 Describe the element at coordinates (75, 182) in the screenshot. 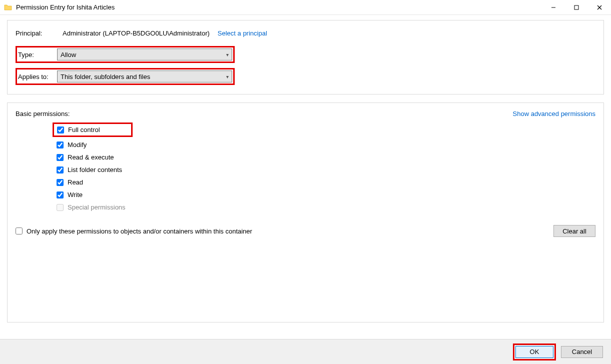

I see `perm-read-label: Read` at that location.